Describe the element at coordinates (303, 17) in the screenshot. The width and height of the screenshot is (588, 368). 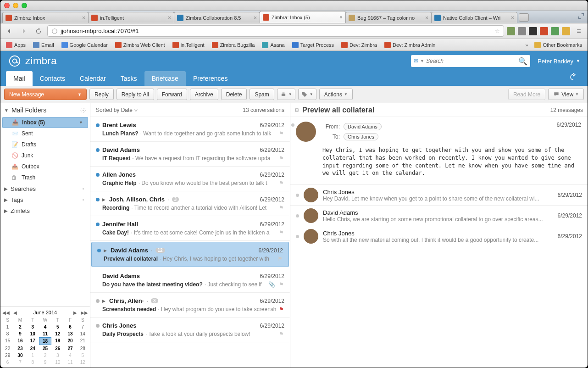
I see `browser-tab: Zimbra: Inbox (5)×` at that location.